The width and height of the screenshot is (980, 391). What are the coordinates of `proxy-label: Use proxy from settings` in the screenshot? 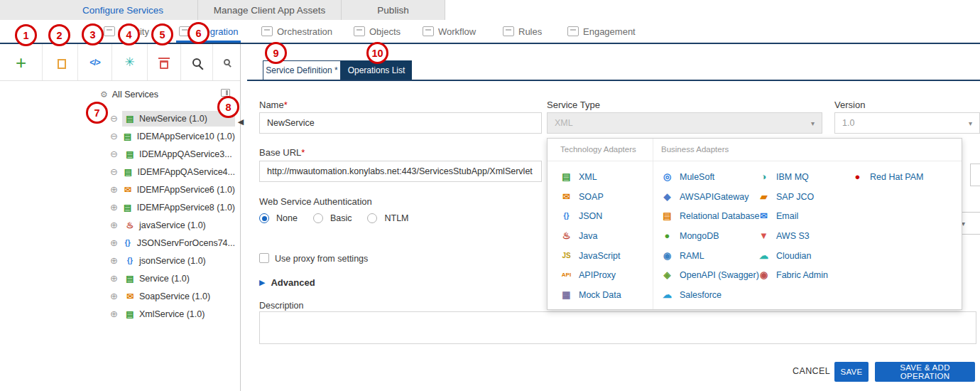 It's located at (321, 259).